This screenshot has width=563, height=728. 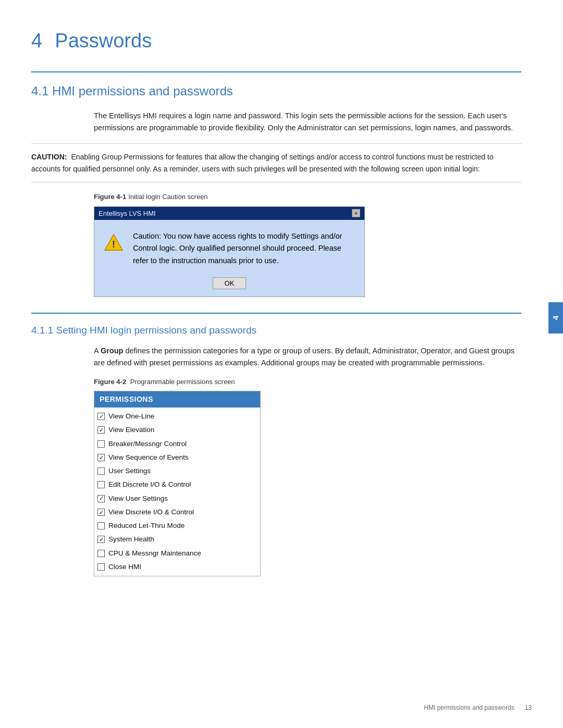 I want to click on permission-item: ✓System Health, so click(x=177, y=539).